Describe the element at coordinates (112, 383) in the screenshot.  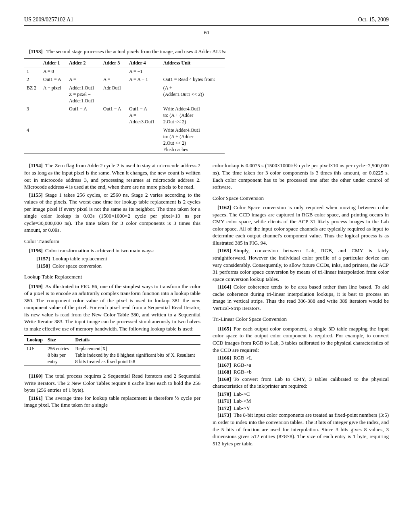
I see `para-1160: [1160]The total process requires 2 Seque…` at that location.